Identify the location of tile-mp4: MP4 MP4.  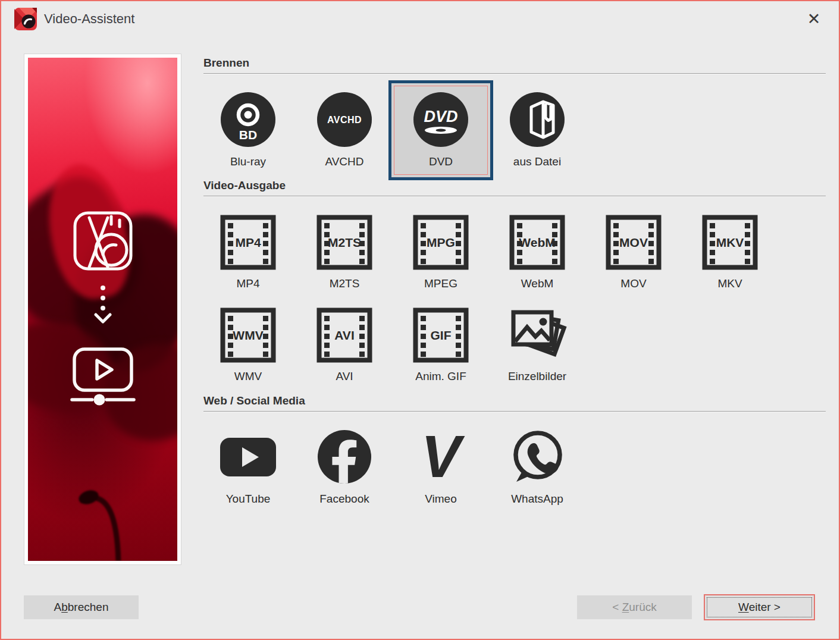
(248, 252).